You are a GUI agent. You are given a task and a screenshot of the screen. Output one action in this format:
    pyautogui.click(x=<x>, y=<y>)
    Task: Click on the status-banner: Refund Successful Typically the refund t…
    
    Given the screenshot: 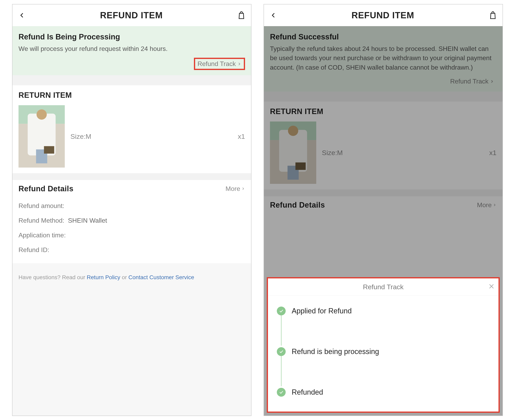 What is the action you would take?
    pyautogui.click(x=383, y=59)
    